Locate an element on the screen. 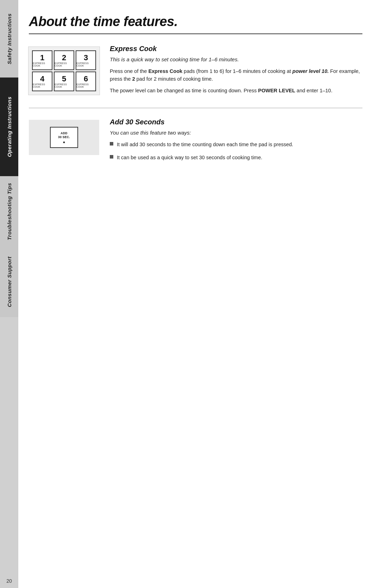  sidebar-section-troubleshooting: Troubleshooting Tips is located at coordinates (9, 211).